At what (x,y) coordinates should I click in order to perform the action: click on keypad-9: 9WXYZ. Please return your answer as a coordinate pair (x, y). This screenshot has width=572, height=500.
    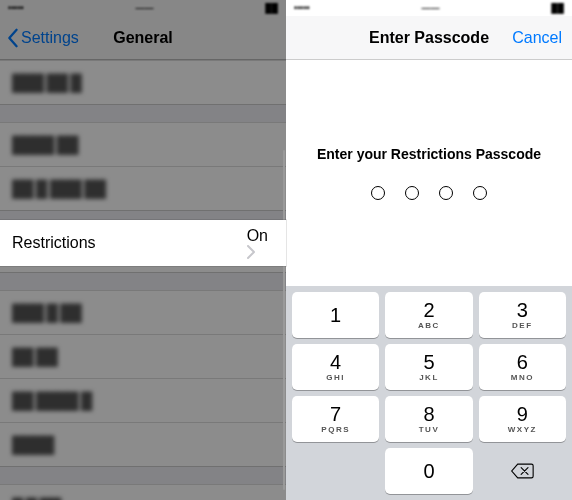
    Looking at the image, I should click on (522, 419).